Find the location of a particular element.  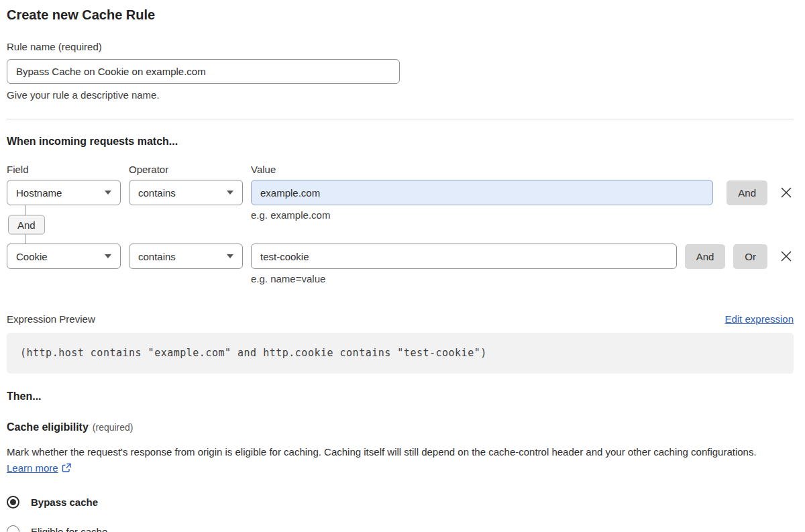

radio-option-bypass-cache: Bypass cache is located at coordinates (400, 502).